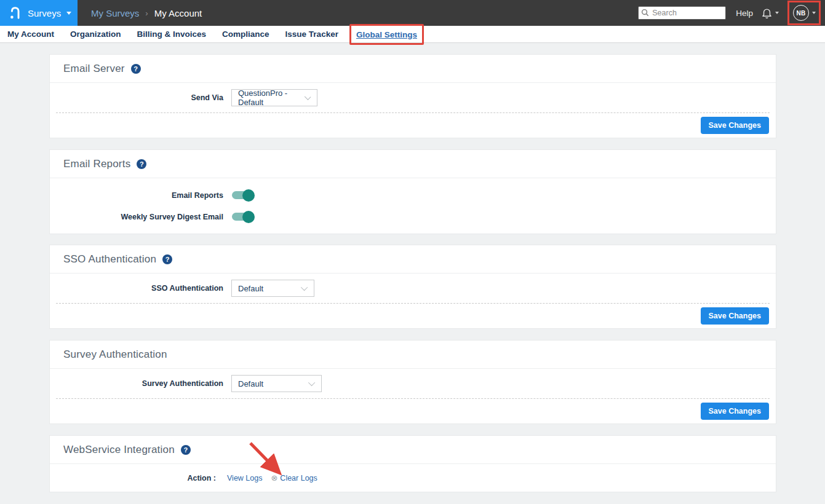 The height and width of the screenshot is (504, 825). I want to click on survey-authentication-value: Default, so click(251, 384).